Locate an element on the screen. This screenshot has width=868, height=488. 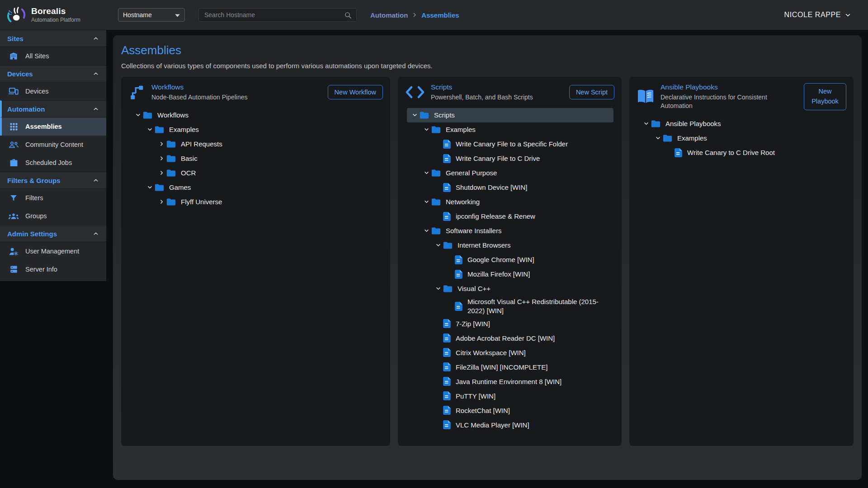
hostname-select: Hostname is located at coordinates (151, 15).